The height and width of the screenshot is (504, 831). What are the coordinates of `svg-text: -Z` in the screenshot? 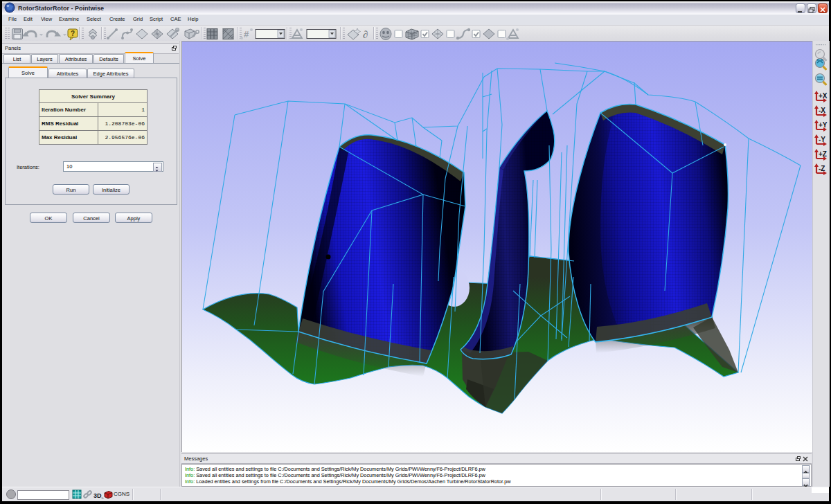 It's located at (821, 169).